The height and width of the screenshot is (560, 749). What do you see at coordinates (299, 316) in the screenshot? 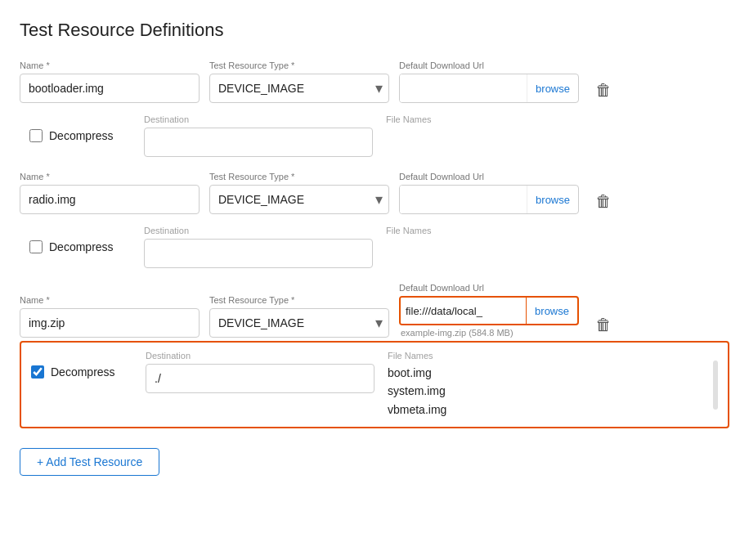
I see `type-field-group-3: Test Resource Type *DEVICE_IMAGEAPKCONFI…` at bounding box center [299, 316].